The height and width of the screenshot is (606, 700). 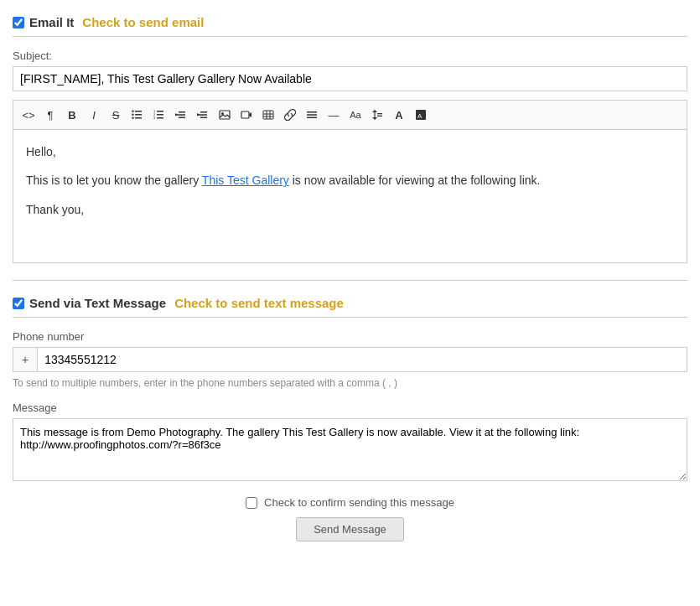 I want to click on outdent-button, so click(x=181, y=115).